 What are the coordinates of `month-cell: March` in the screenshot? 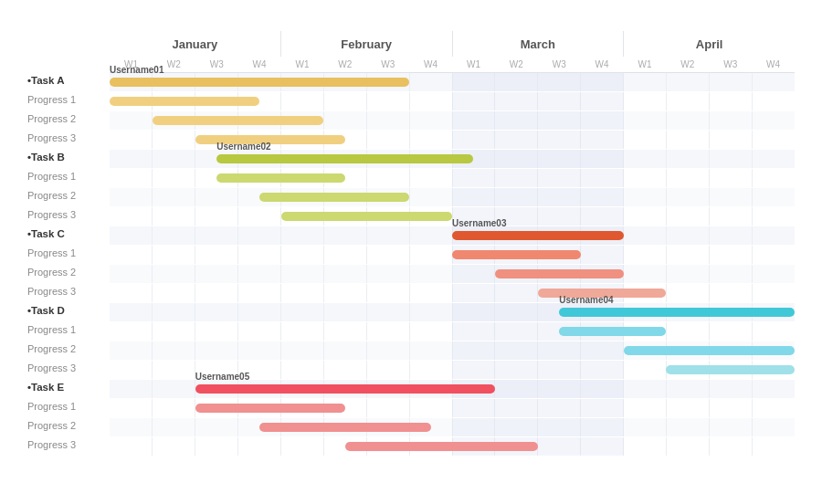 It's located at (538, 44).